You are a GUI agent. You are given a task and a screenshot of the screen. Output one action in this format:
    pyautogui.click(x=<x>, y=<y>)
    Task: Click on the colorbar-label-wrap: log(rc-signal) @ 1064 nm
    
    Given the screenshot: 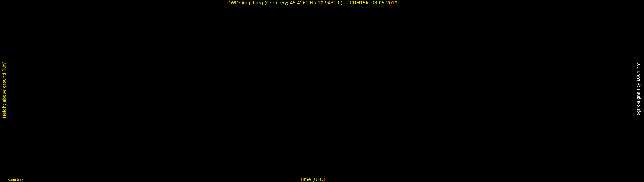 What is the action you would take?
    pyautogui.click(x=638, y=90)
    